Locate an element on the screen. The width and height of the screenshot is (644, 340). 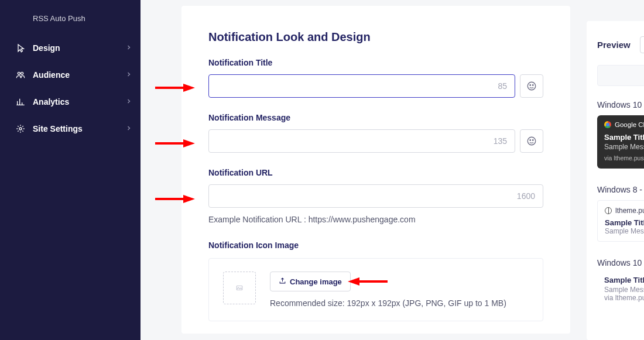
upload-icon is located at coordinates (282, 281).